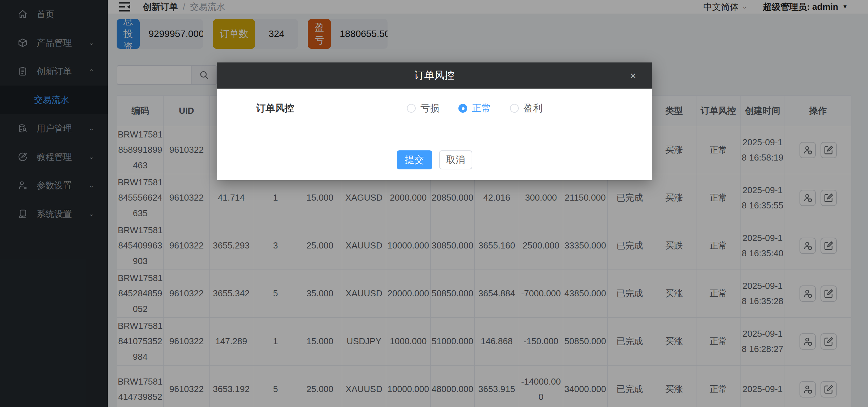 This screenshot has width=868, height=407. Describe the element at coordinates (481, 108) in the screenshot. I see `radio-label: 正常` at that location.